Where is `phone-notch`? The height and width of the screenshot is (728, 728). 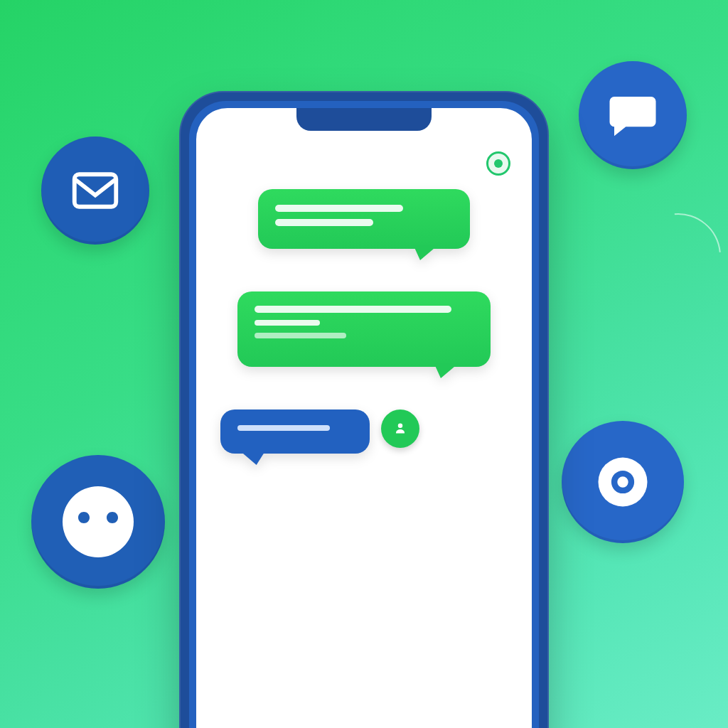
phone-notch is located at coordinates (364, 119).